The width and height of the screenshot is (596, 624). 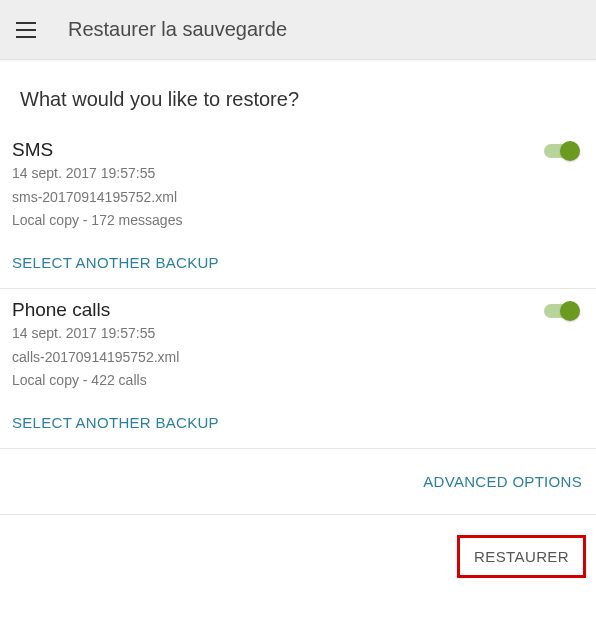 I want to click on advanced-row: ADVANCED OPTIONS, so click(x=298, y=482).